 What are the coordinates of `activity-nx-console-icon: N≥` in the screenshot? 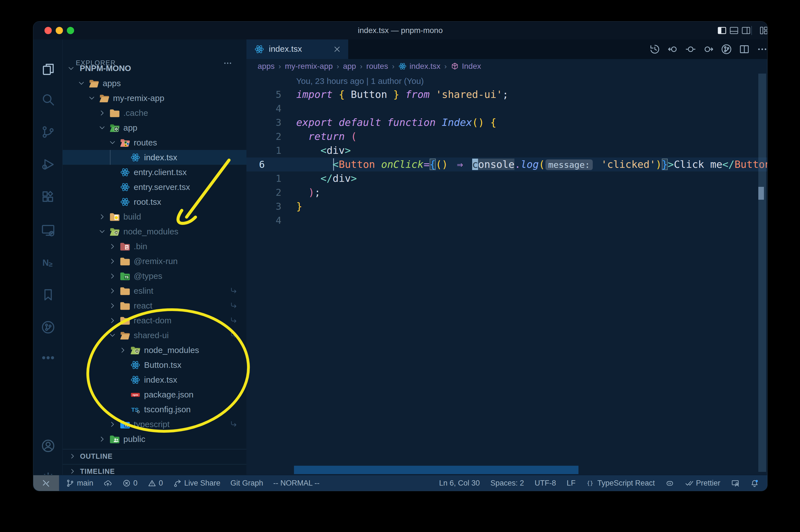 It's located at (48, 263).